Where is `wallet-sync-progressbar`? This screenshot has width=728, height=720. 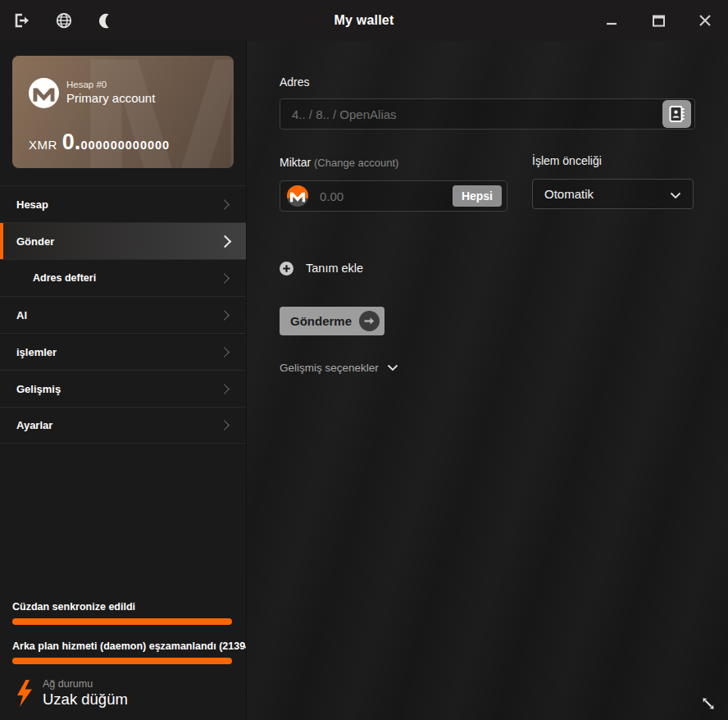 wallet-sync-progressbar is located at coordinates (122, 622).